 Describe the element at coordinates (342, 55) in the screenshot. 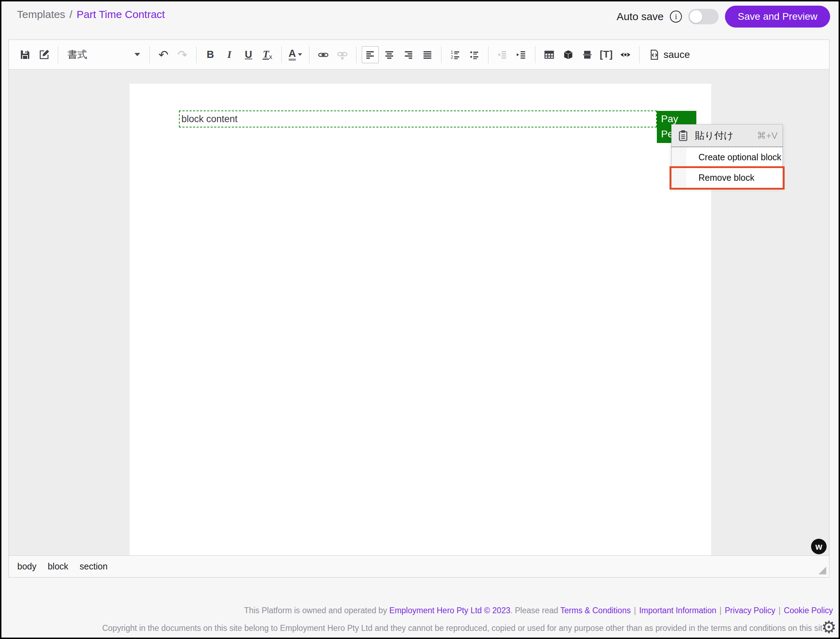

I see `unlink-button` at that location.